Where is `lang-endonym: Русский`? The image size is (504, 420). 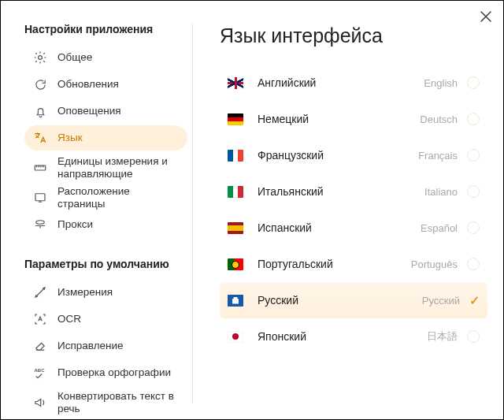 lang-endonym: Русский is located at coordinates (441, 301).